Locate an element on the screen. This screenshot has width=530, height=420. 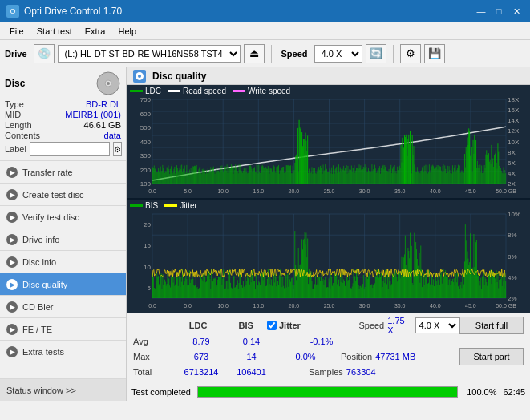
avg-ldc: 8.79 is located at coordinates (201, 341).